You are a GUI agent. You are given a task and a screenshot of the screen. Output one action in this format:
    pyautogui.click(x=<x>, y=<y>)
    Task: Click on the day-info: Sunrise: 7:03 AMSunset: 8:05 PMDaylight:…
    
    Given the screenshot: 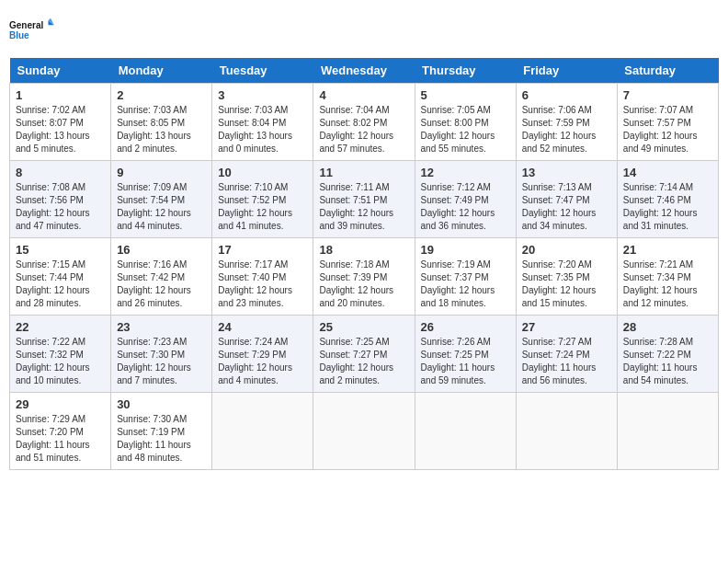 What is the action you would take?
    pyautogui.click(x=162, y=130)
    